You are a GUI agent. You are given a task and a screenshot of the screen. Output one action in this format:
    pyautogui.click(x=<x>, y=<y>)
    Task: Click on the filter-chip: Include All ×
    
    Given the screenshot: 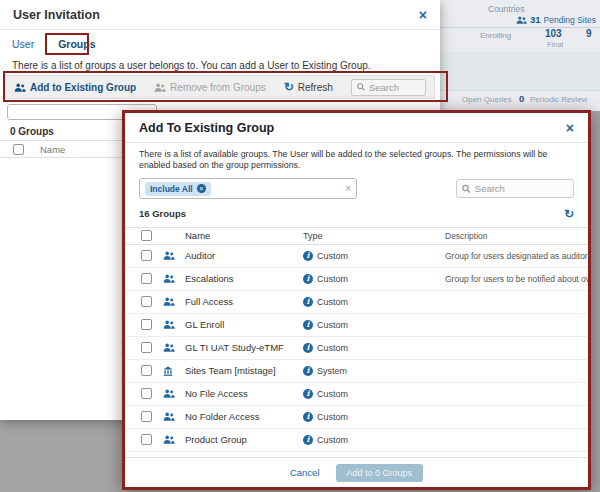 What is the action you would take?
    pyautogui.click(x=178, y=189)
    